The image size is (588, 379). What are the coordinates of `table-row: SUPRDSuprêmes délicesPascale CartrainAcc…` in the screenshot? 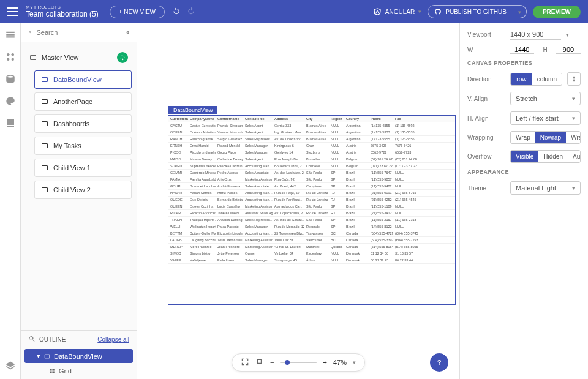 It's located at (312, 167).